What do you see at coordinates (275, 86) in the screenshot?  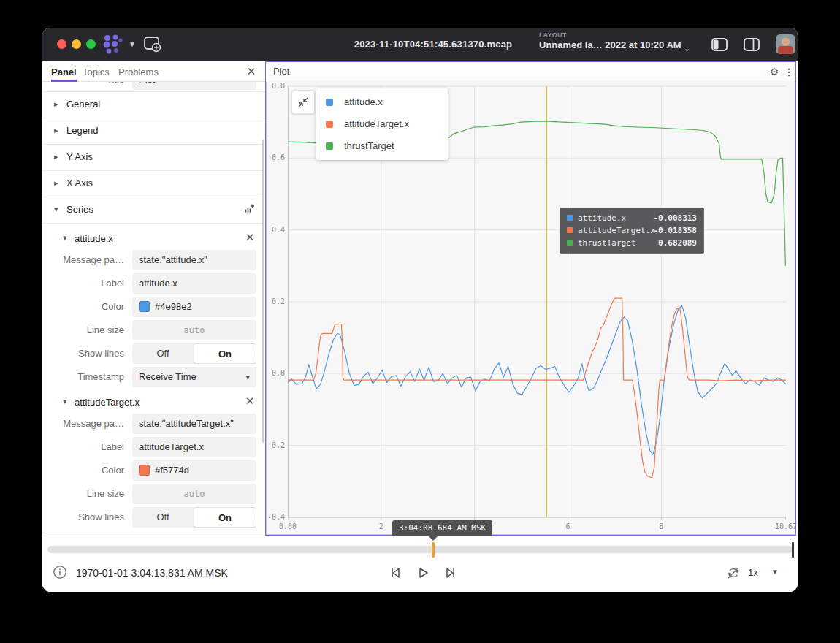 I see `y-tick-label: 0.8` at bounding box center [275, 86].